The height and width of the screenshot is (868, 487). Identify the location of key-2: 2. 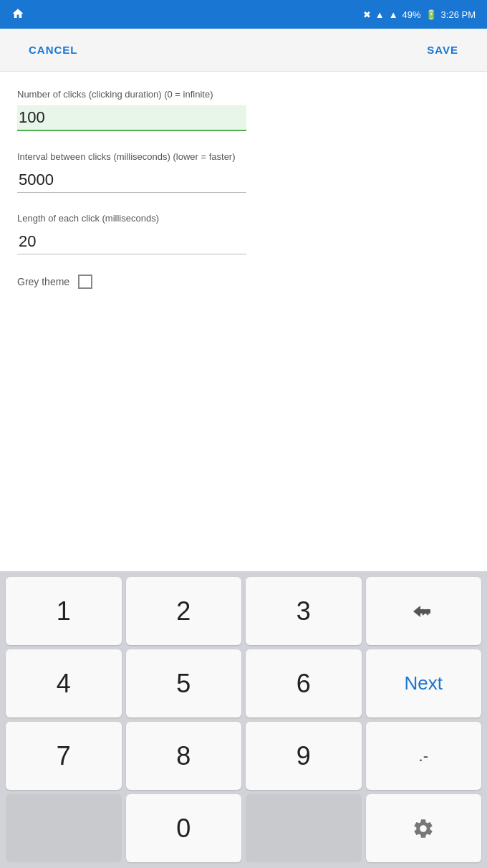
(184, 611).